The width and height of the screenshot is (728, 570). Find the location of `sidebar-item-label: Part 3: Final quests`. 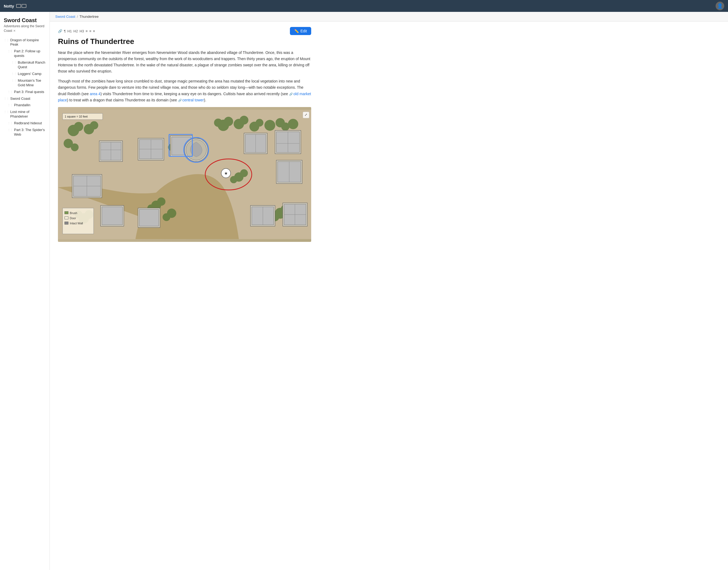

sidebar-item-label: Part 3: Final quests is located at coordinates (31, 92).